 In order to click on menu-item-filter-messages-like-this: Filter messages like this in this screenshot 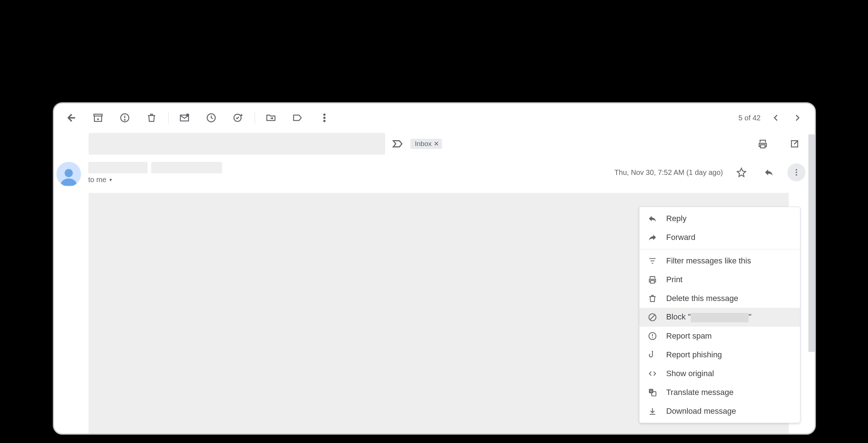, I will do `click(720, 261)`.